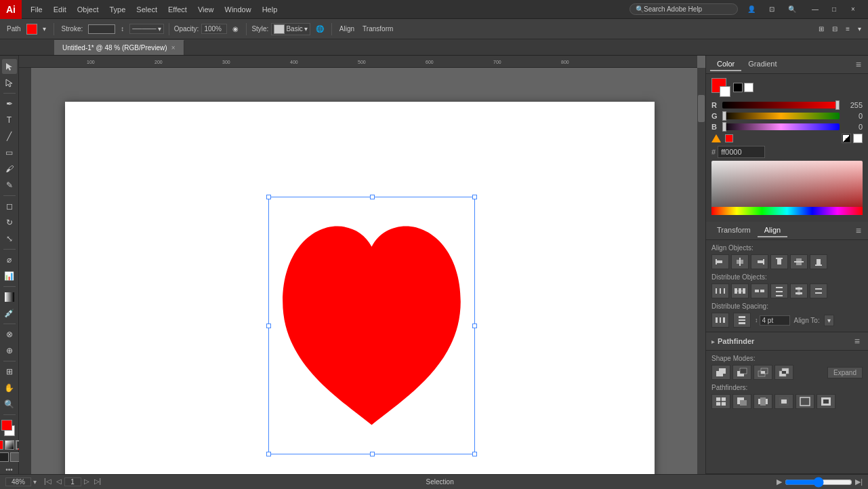 The width and height of the screenshot is (868, 489). What do you see at coordinates (787, 188) in the screenshot?
I see `color-spectrum` at bounding box center [787, 188].